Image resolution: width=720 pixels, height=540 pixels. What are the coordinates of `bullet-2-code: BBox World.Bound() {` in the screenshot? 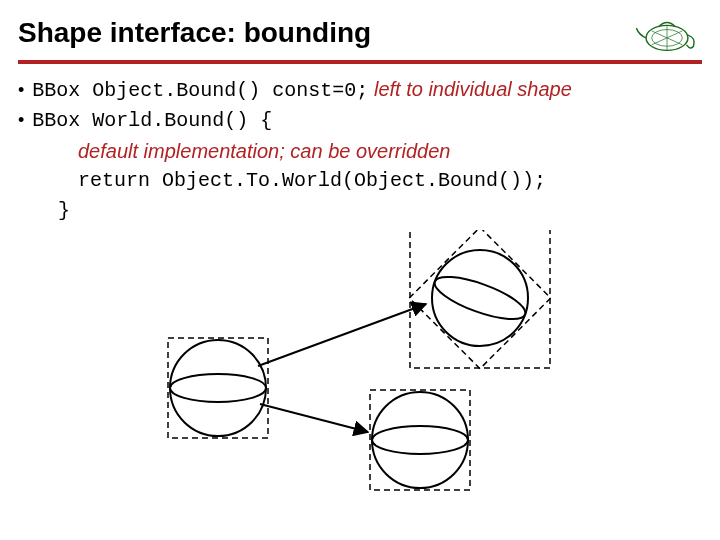 It's located at (152, 121).